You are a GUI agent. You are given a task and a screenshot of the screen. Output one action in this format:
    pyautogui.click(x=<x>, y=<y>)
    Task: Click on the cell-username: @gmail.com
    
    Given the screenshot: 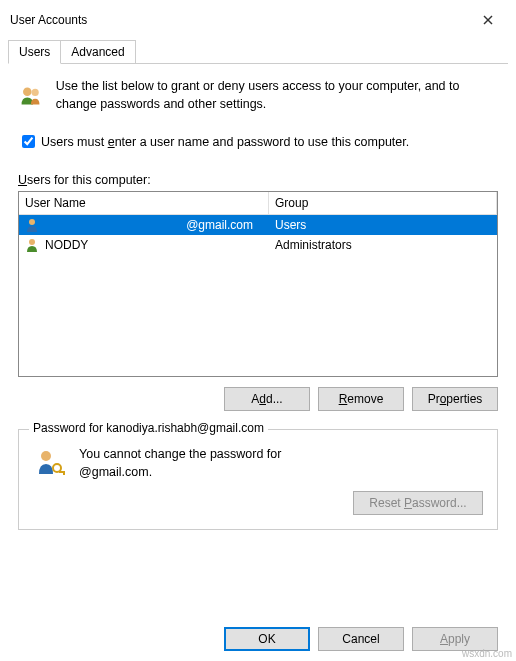 What is the action you would take?
    pyautogui.click(x=144, y=225)
    